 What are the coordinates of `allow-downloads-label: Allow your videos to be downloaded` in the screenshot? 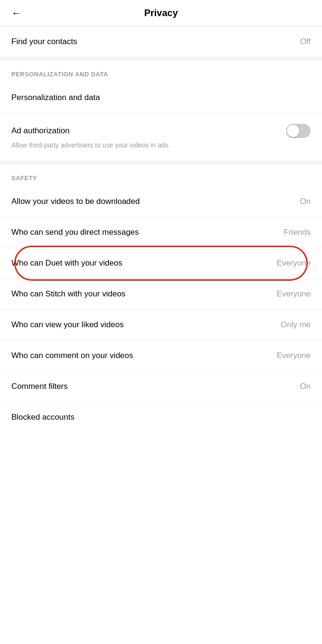 It's located at (76, 202).